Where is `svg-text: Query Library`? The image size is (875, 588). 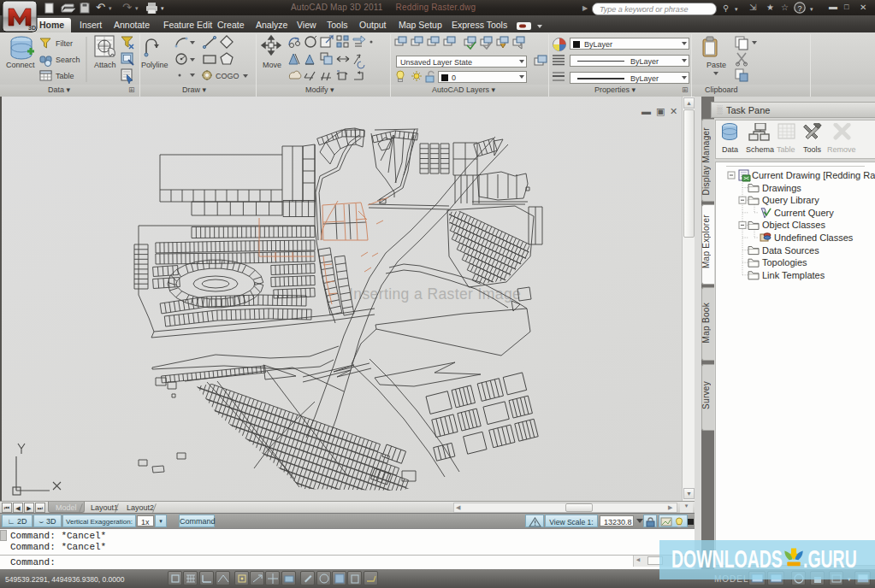
svg-text: Query Library is located at coordinates (790, 200).